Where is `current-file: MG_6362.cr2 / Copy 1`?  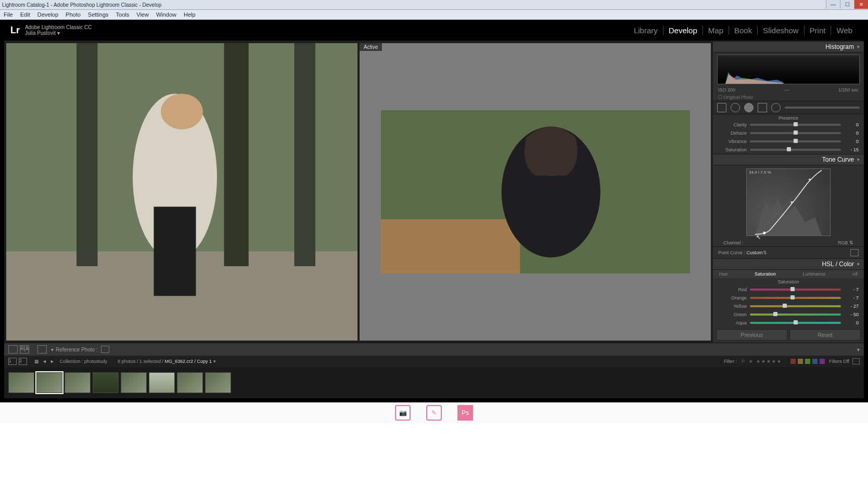 current-file: MG_6362.cr2 / Copy 1 is located at coordinates (188, 361).